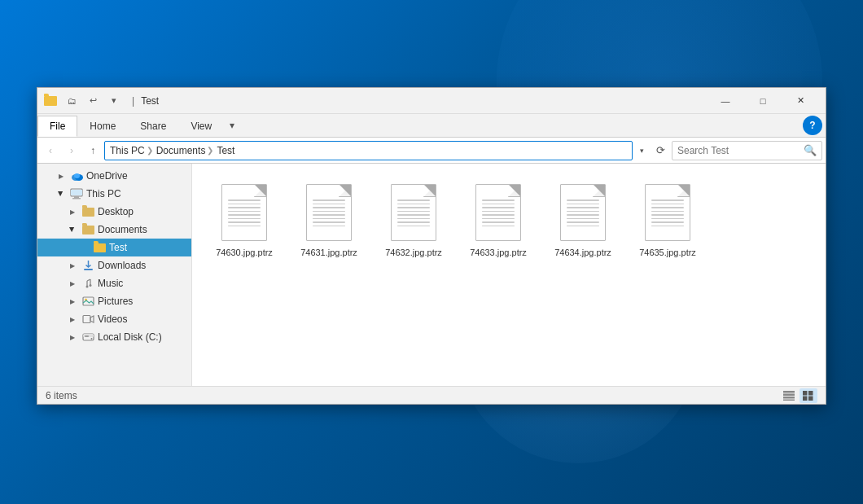 The width and height of the screenshot is (863, 504). I want to click on expand-arrow-onedrive: ▶, so click(61, 176).